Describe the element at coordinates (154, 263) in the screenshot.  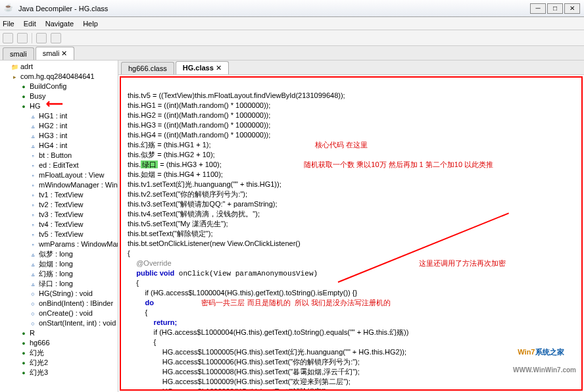
I see `code-line: @Override` at that location.